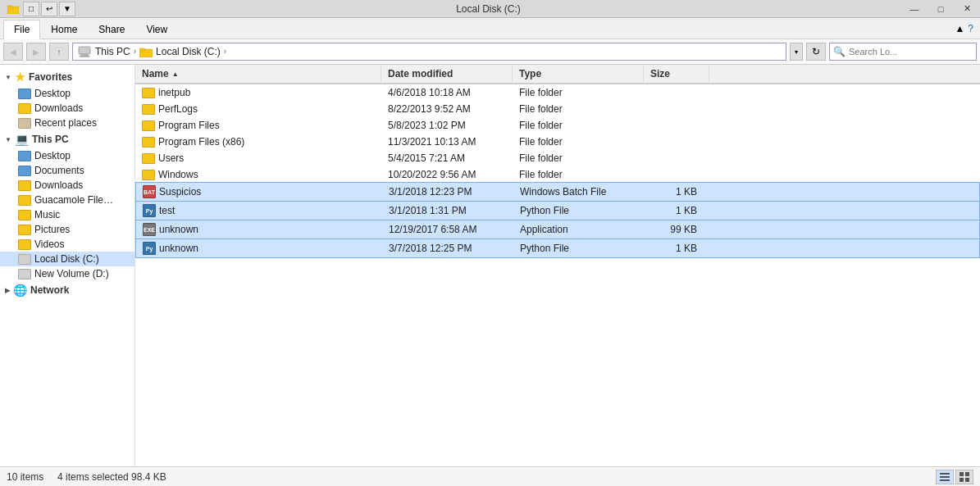  Describe the element at coordinates (558, 229) in the screenshot. I see `table-row: EXE unknown 12/19/2017 6:58 AM Applicati…` at that location.